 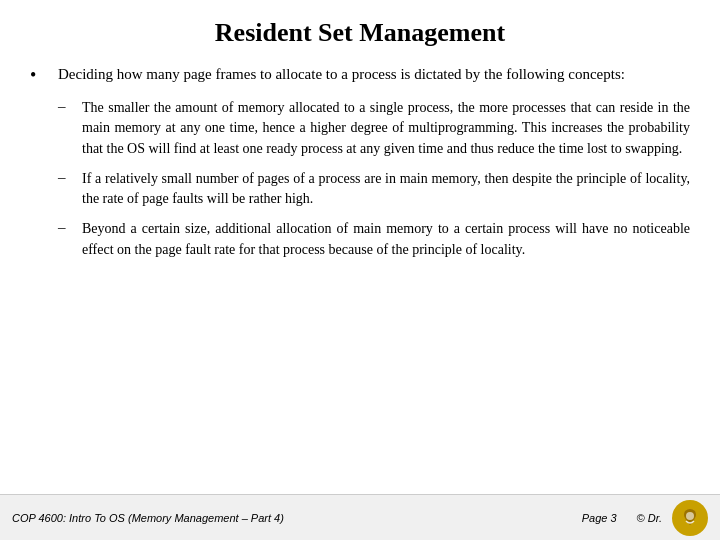 I want to click on sub-item-2: – If a relatively small number of pages …, so click(x=374, y=190).